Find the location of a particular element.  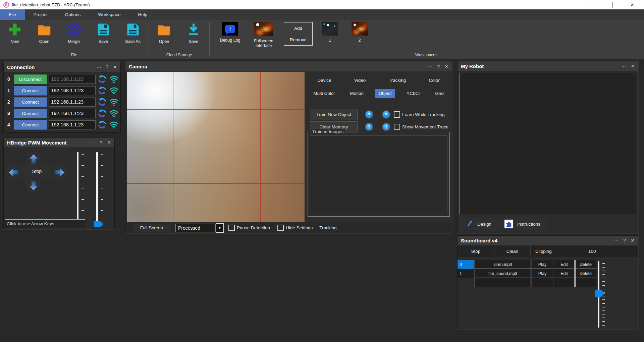

left-arrow-button is located at coordinates (13, 172).